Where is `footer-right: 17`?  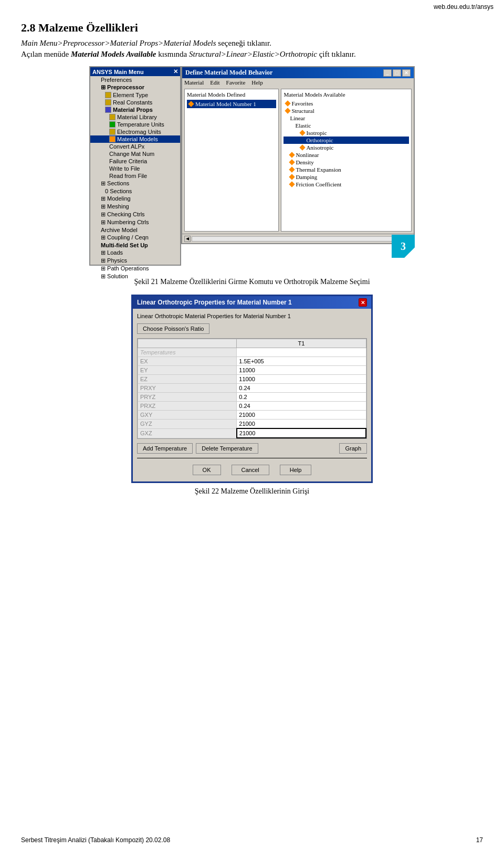 footer-right: 17 is located at coordinates (480, 840).